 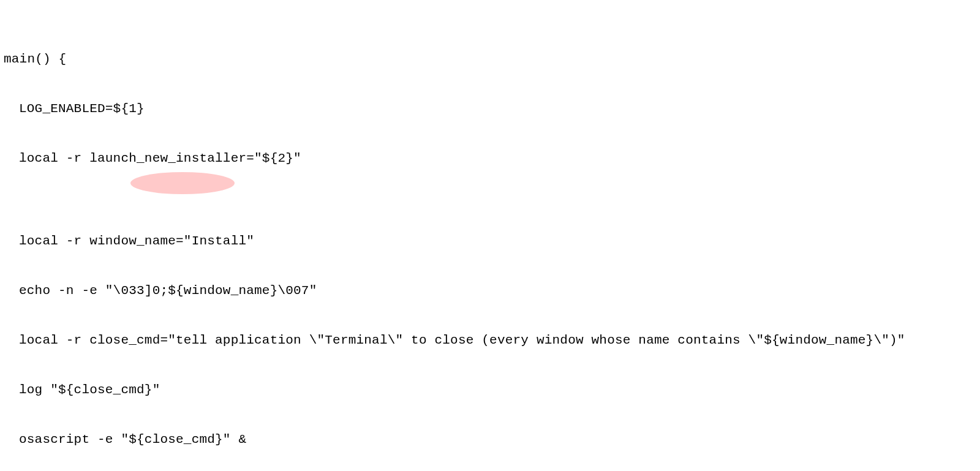 I want to click on code-line: local -r window_name="Install", so click(x=490, y=241).